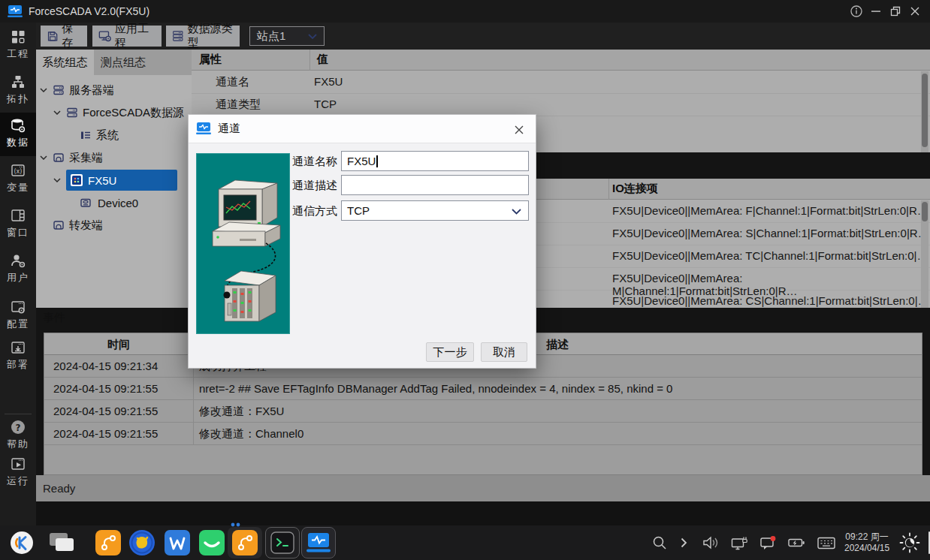 The image size is (930, 560). What do you see at coordinates (287, 36) in the screenshot?
I see `station-select: 站点1` at bounding box center [287, 36].